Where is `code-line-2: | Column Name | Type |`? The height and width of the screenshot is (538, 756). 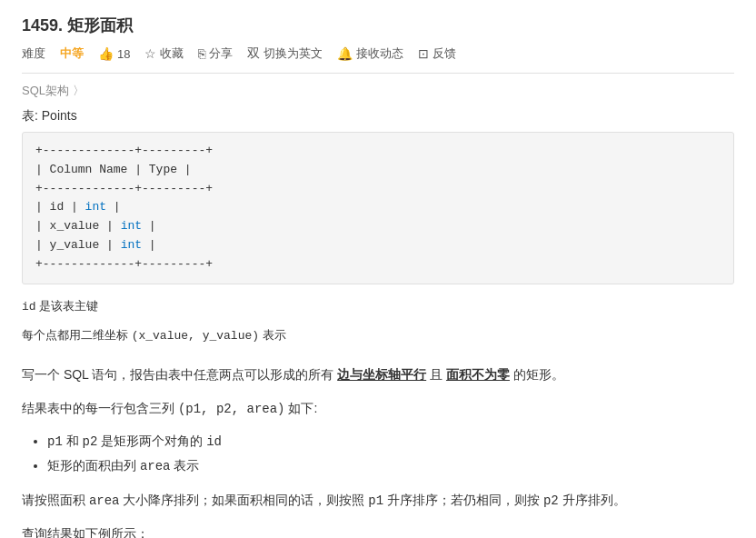 code-line-2: | Column Name | Type | is located at coordinates (378, 171).